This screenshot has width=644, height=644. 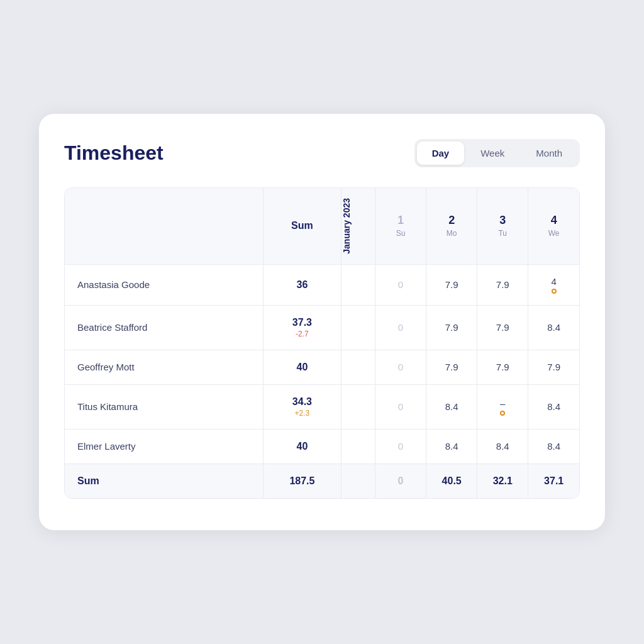 What do you see at coordinates (358, 226) in the screenshot?
I see `month-label: January 2023` at bounding box center [358, 226].